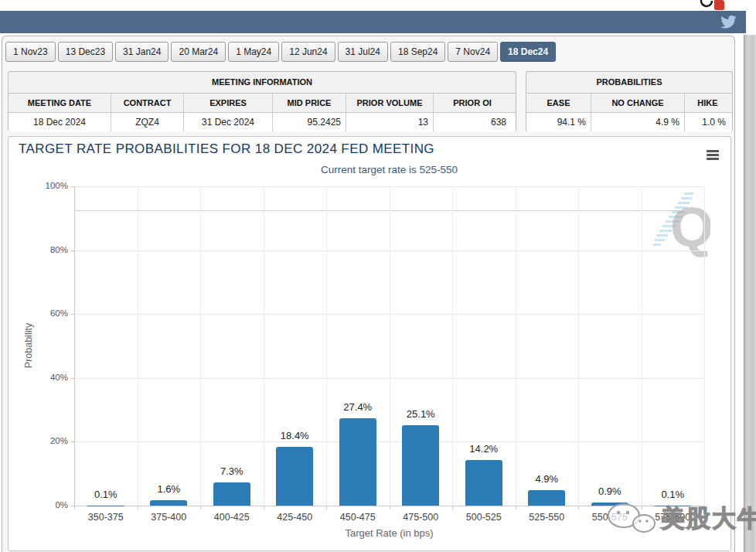  Describe the element at coordinates (49, 313) in the screenshot. I see `y-tick-label-60: 60%` at that location.